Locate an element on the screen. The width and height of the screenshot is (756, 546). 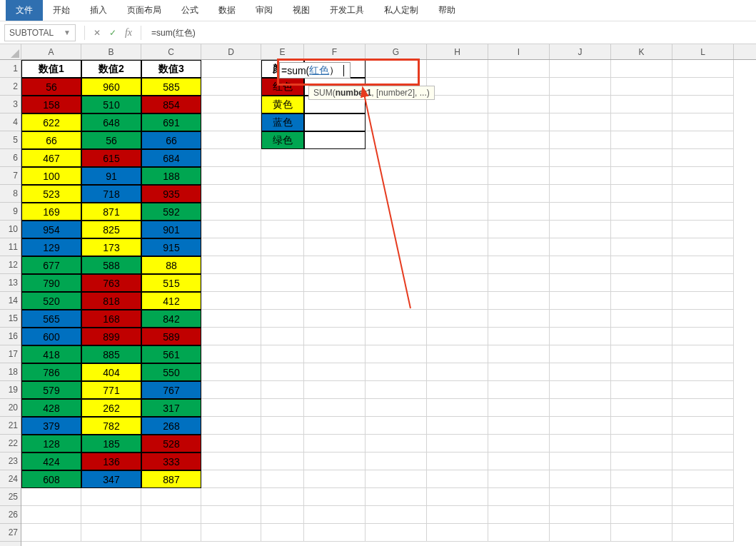
col-header-D: D is located at coordinates (231, 51).